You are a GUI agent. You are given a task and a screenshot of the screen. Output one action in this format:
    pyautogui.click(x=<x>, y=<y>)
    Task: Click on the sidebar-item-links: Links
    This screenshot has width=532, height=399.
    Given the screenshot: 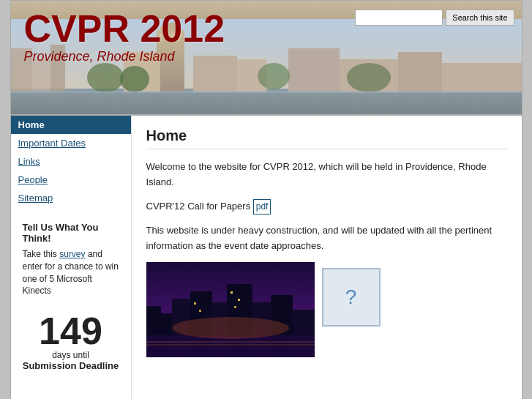 What is the action you would take?
    pyautogui.click(x=71, y=161)
    